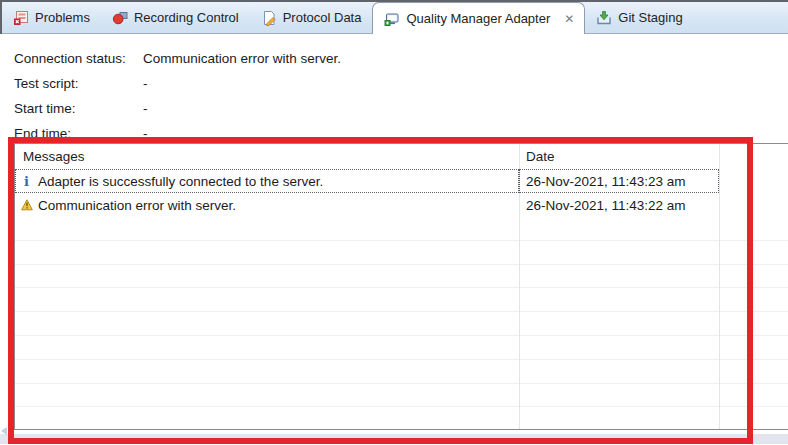 The width and height of the screenshot is (788, 445). Describe the element at coordinates (269, 18) in the screenshot. I see `protocol-data-icon` at that location.